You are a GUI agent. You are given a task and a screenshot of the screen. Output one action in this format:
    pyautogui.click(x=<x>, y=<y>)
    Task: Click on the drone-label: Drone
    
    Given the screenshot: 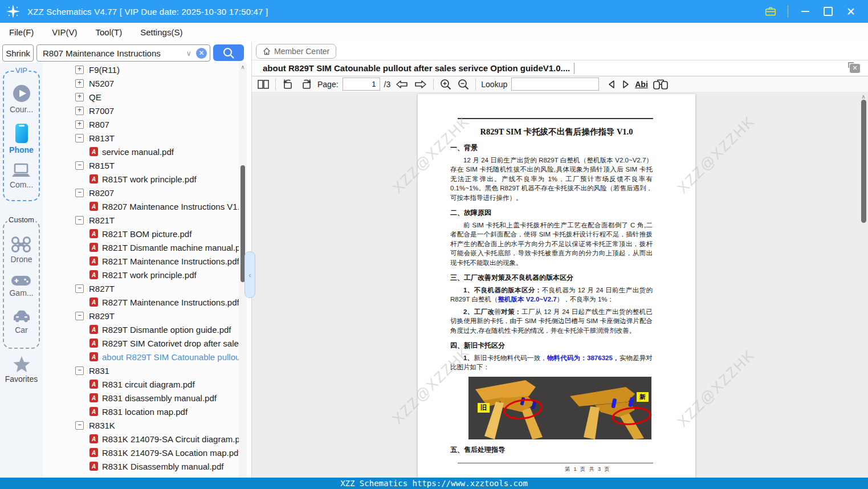 What is the action you would take?
    pyautogui.click(x=21, y=259)
    